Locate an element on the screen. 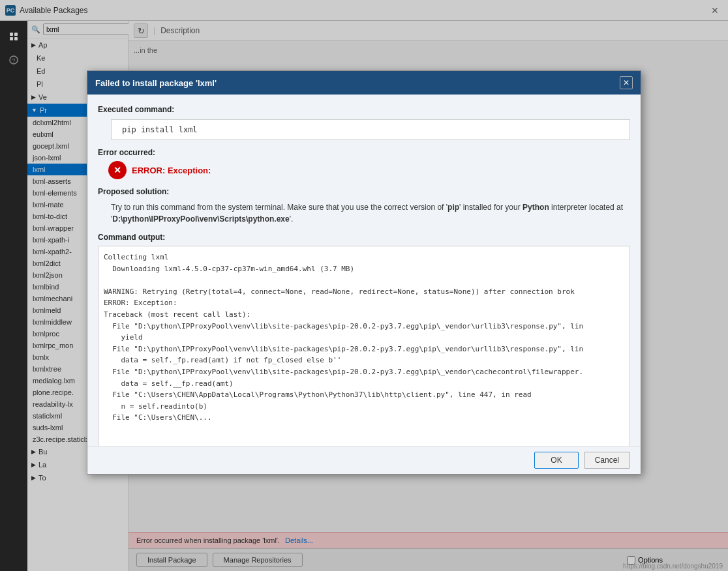  error-type-text: ERROR: Exception: is located at coordinates (171, 171).